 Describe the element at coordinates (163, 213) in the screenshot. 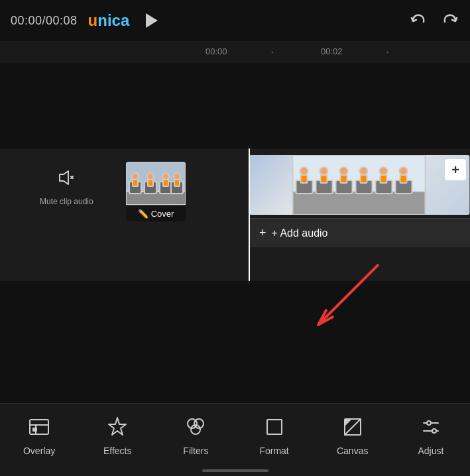

I see `cover-text: Cover` at that location.